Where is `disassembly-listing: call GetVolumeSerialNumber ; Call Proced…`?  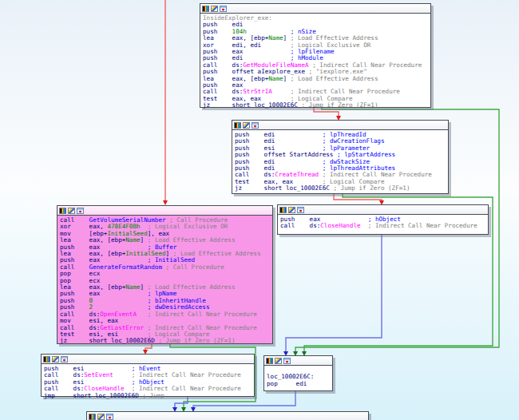
disassembly-listing: call GetVolumeSerialNumber ; Call Proced… is located at coordinates (164, 280).